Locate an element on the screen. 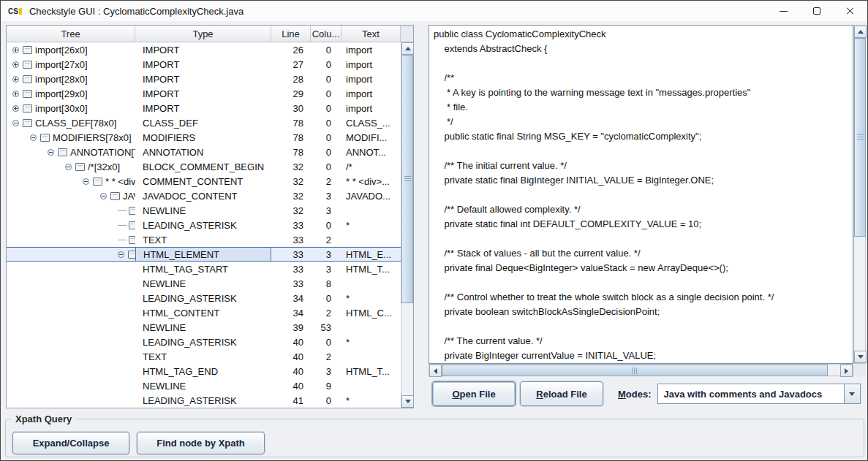 The height and width of the screenshot is (461, 868). code-scroll-down-arrow is located at coordinates (860, 357).